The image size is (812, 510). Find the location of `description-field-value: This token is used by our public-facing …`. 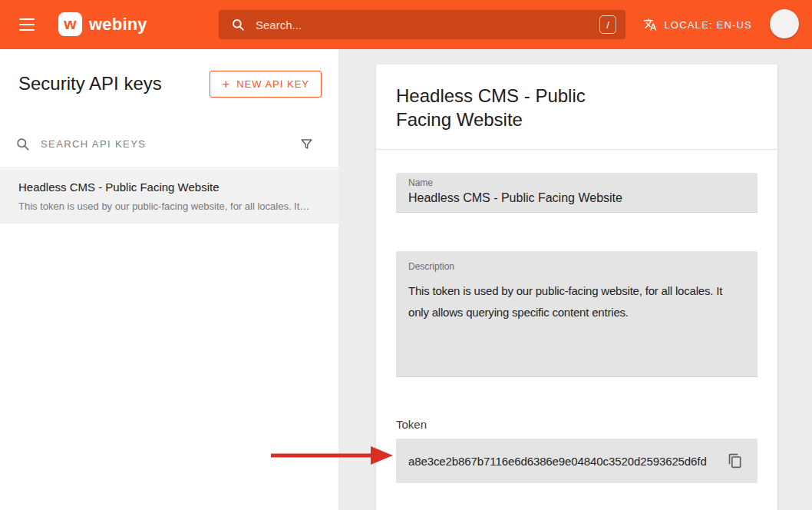

description-field-value: This token is used by our public-facing … is located at coordinates (577, 301).